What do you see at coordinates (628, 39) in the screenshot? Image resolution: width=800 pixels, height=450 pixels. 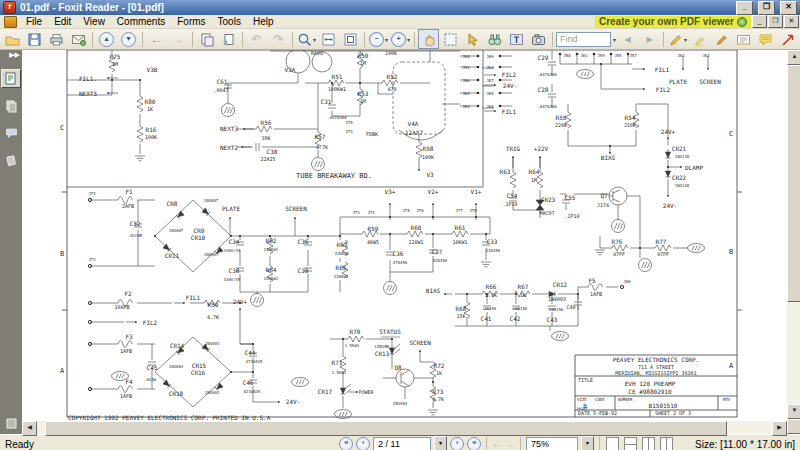 I see `find-previous-button: ◀` at bounding box center [628, 39].